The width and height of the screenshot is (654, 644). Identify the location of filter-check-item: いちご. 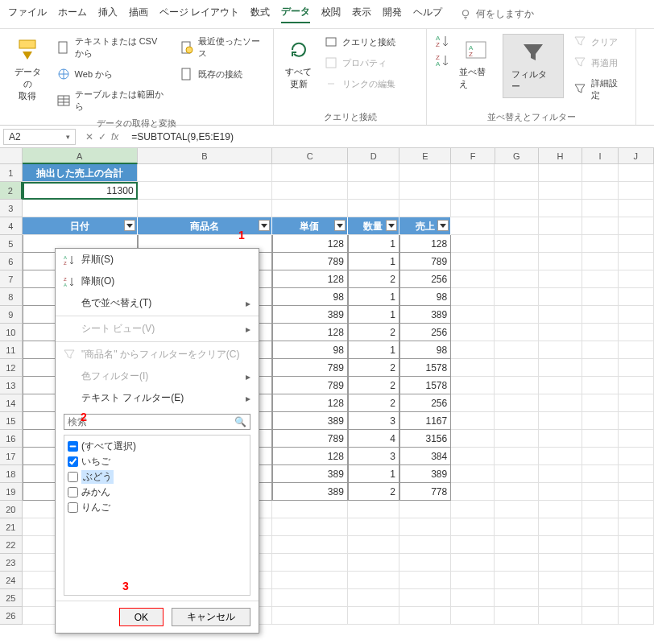
(157, 462).